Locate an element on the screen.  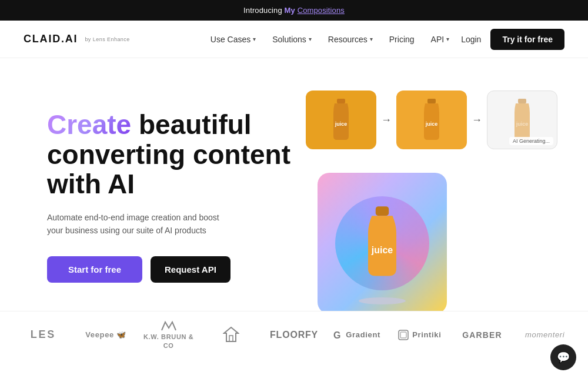
arrow-icon-1: → is located at coordinates (386, 120).